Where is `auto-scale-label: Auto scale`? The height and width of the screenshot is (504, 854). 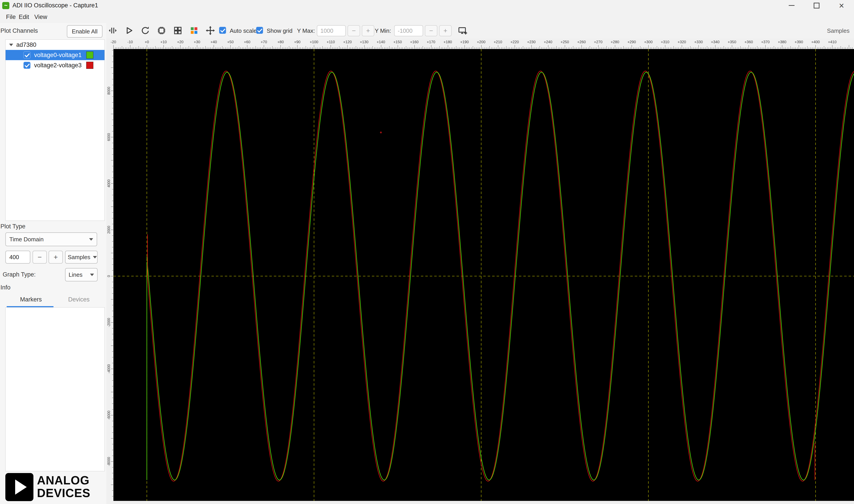
auto-scale-label: Auto scale is located at coordinates (243, 31).